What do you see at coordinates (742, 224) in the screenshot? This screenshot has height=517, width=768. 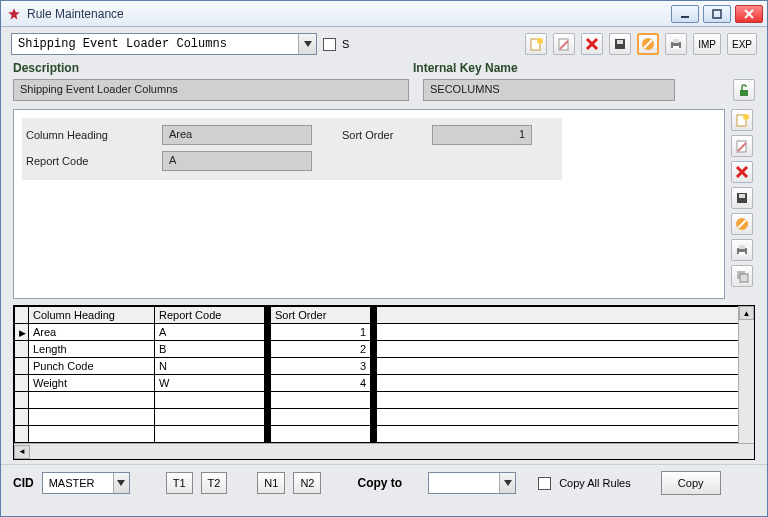 I see `side-cancel-button` at bounding box center [742, 224].